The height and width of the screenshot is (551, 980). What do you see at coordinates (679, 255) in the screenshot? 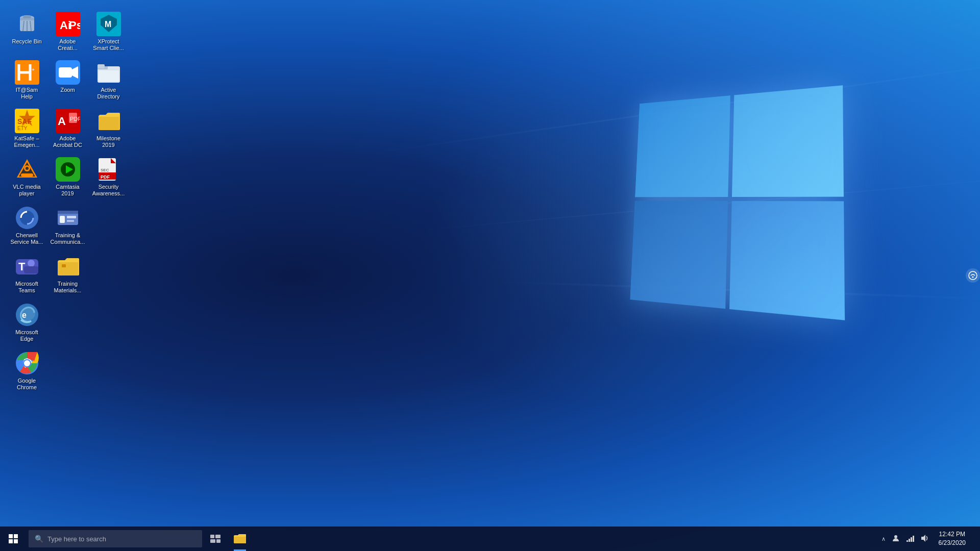
I see `win-pane-bl` at bounding box center [679, 255].